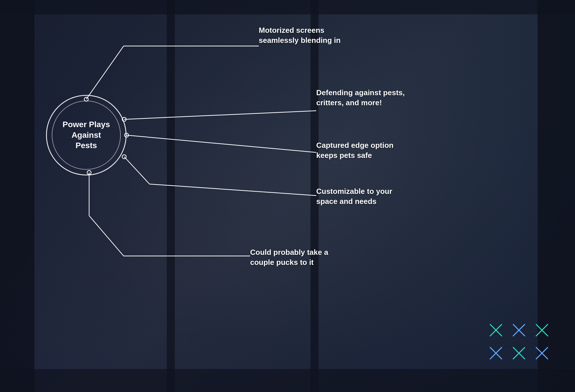 This screenshot has width=575, height=392. What do you see at coordinates (361, 98) in the screenshot?
I see `annotation-defending: Defending against pests, critters, and m…` at bounding box center [361, 98].